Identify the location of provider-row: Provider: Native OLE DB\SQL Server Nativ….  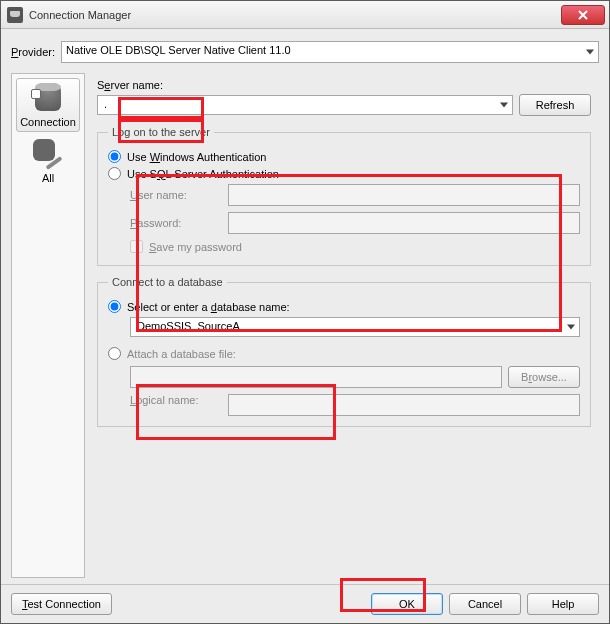
(305, 53).